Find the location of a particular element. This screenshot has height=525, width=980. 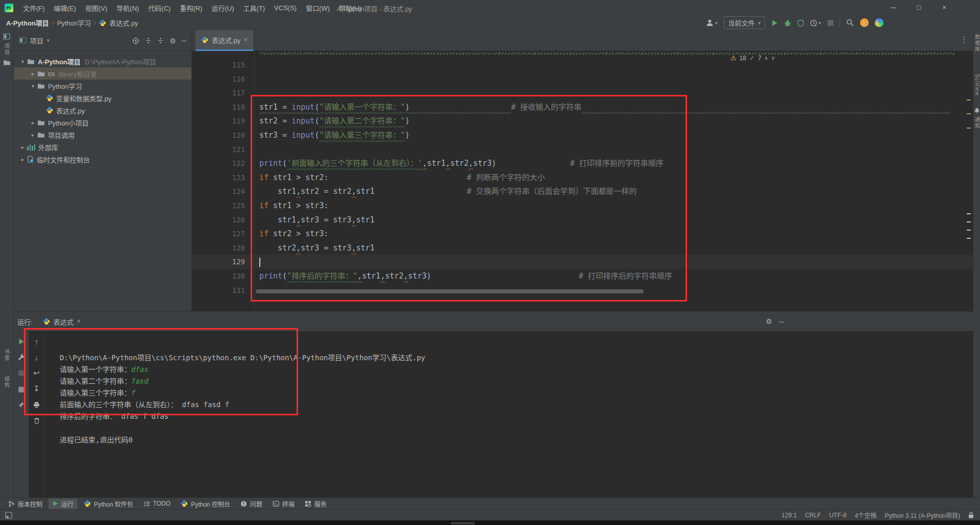

tree-row: ▸cslibrary根目录 is located at coordinates (103, 73).